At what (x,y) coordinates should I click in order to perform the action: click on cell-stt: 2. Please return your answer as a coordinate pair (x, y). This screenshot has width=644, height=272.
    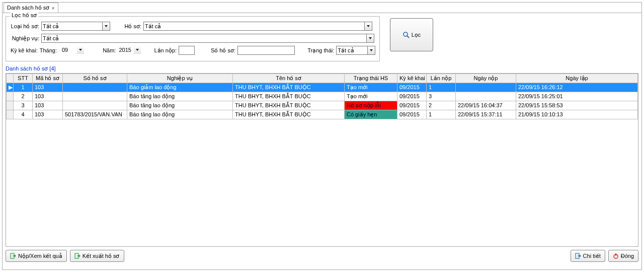
    Looking at the image, I should click on (23, 97).